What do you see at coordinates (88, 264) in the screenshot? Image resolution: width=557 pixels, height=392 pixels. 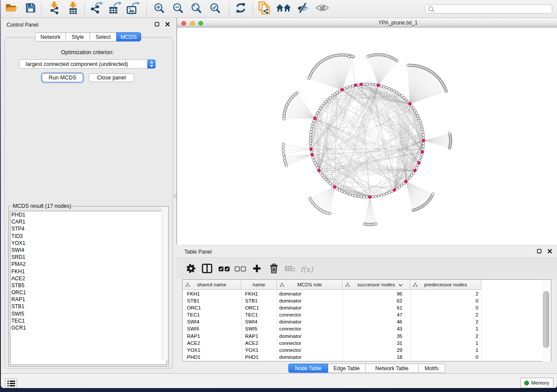 I see `mcds-result-item: PMA2` at bounding box center [88, 264].